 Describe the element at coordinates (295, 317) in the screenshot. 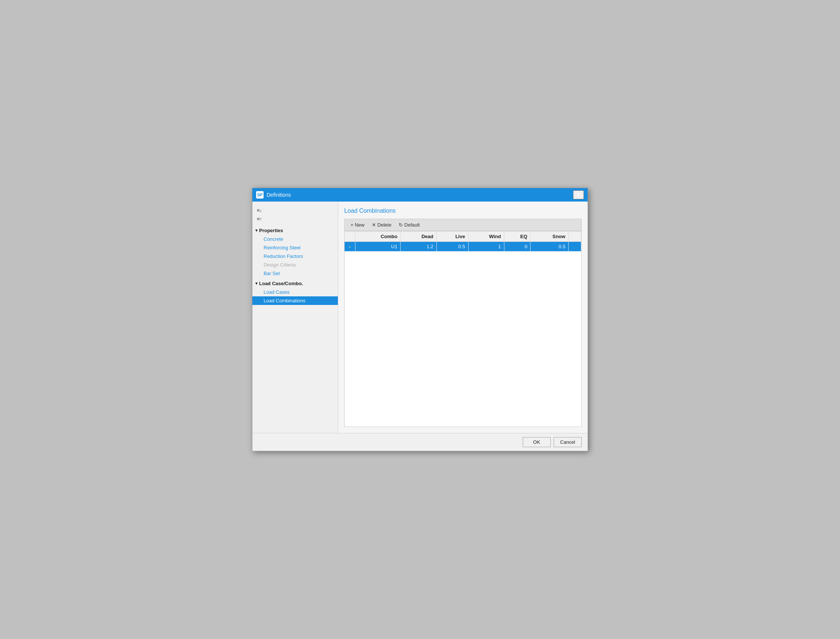

I see `sidebar: ≡↓ ≡↑ ▾ Properties Concrete Reinforcing …` at that location.